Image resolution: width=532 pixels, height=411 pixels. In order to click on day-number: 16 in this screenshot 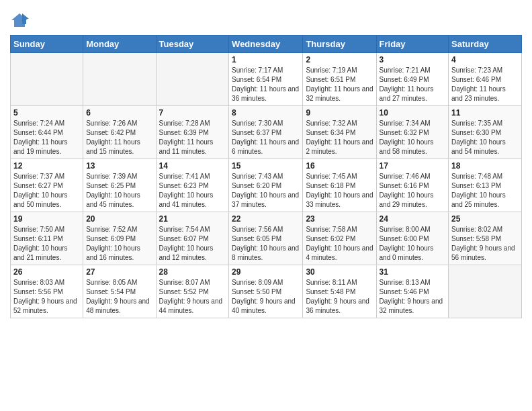, I will do `click(339, 166)`.